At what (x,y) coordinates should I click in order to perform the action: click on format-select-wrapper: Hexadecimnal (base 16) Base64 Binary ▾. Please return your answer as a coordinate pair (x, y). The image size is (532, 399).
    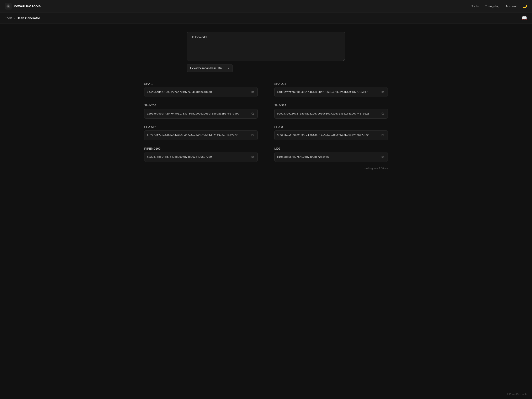
    Looking at the image, I should click on (266, 68).